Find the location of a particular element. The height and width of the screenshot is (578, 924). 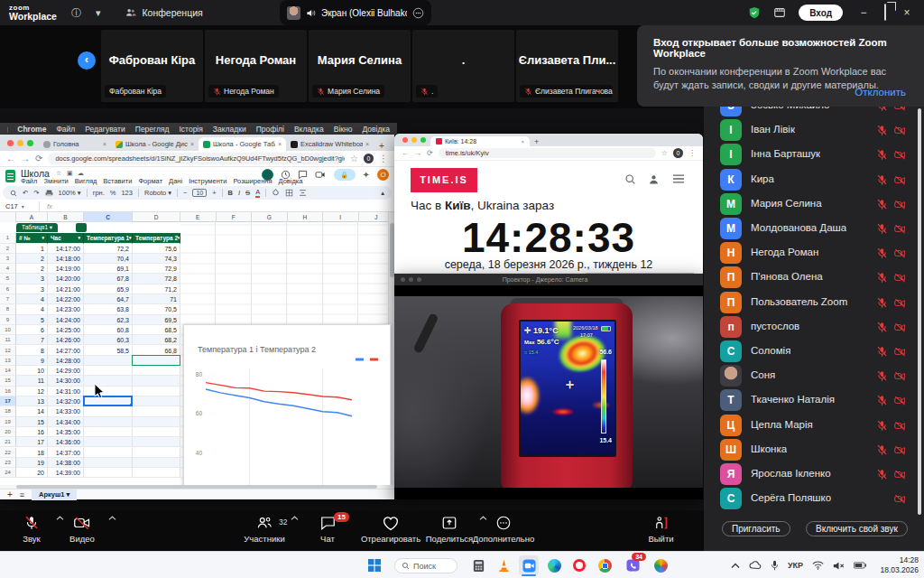

account-avatar: О is located at coordinates (383, 175).